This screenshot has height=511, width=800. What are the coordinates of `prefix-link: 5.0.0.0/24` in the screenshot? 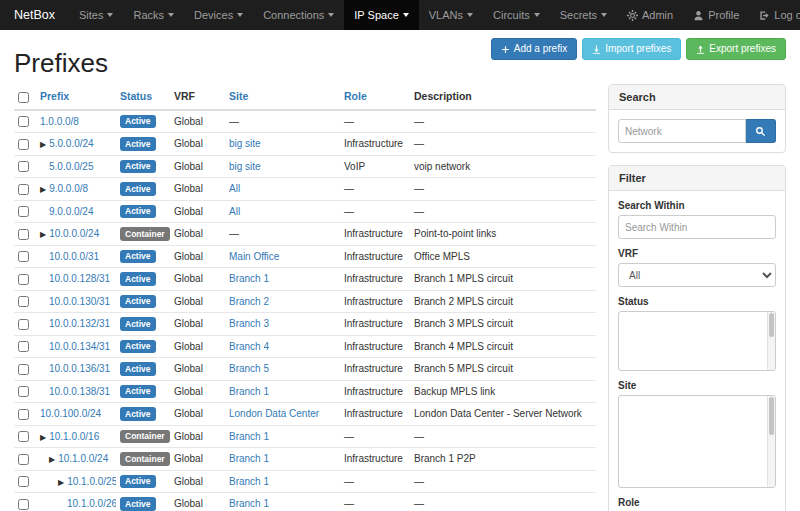 It's located at (71, 144).